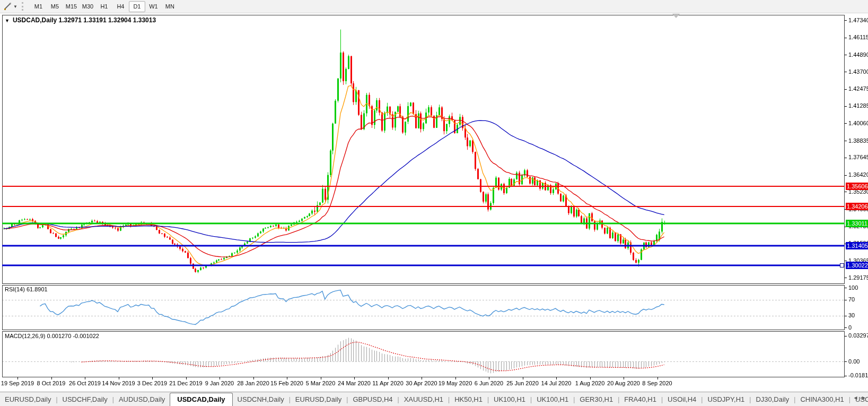 This screenshot has width=868, height=406. Describe the element at coordinates (596, 399) in the screenshot. I see `chart-tab-ger30-h1: GER30,H1` at that location.